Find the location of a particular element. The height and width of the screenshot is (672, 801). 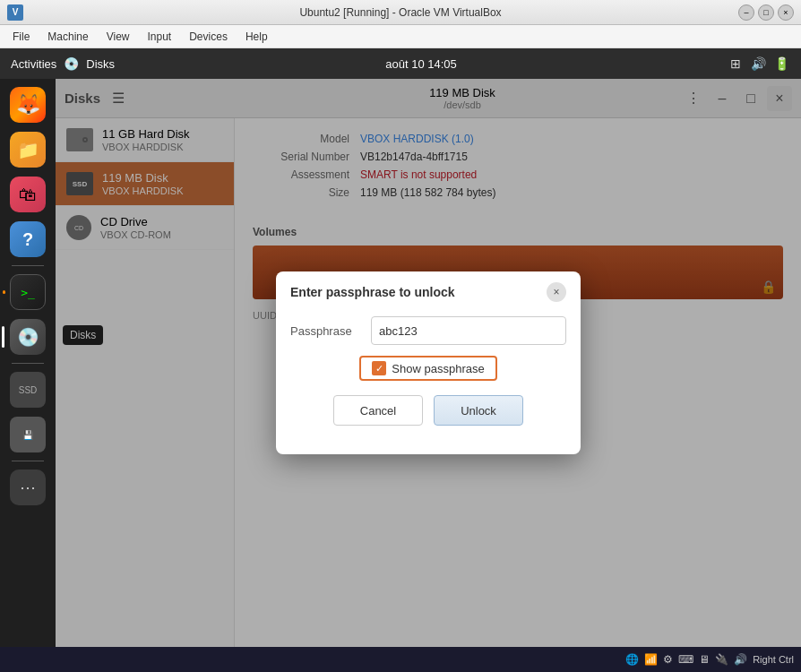

dock-item-firefox: 🦊 is located at coordinates (28, 105).